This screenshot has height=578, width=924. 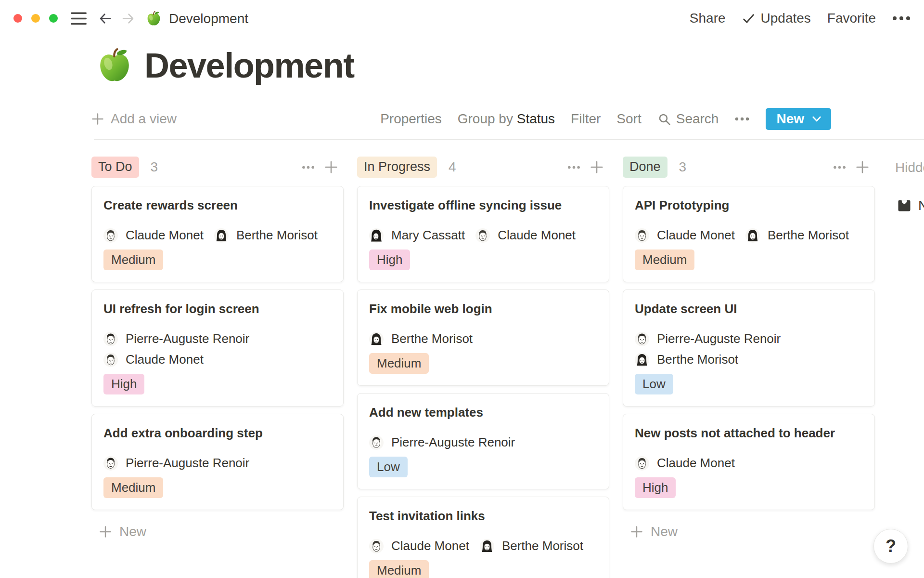 I want to click on toolbar-more-icon, so click(x=742, y=119).